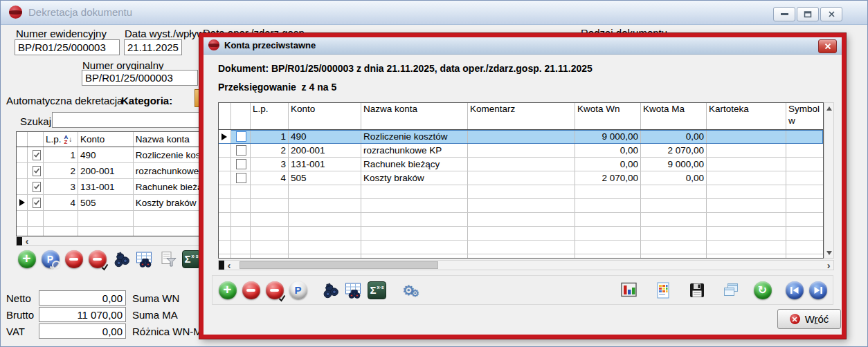  What do you see at coordinates (831, 14) in the screenshot?
I see `close-button` at bounding box center [831, 14].